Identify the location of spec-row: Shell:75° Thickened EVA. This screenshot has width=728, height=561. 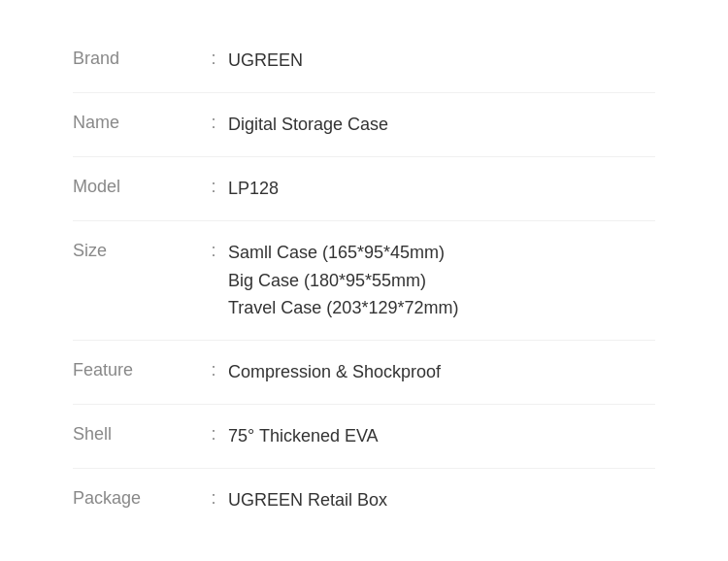
(364, 437).